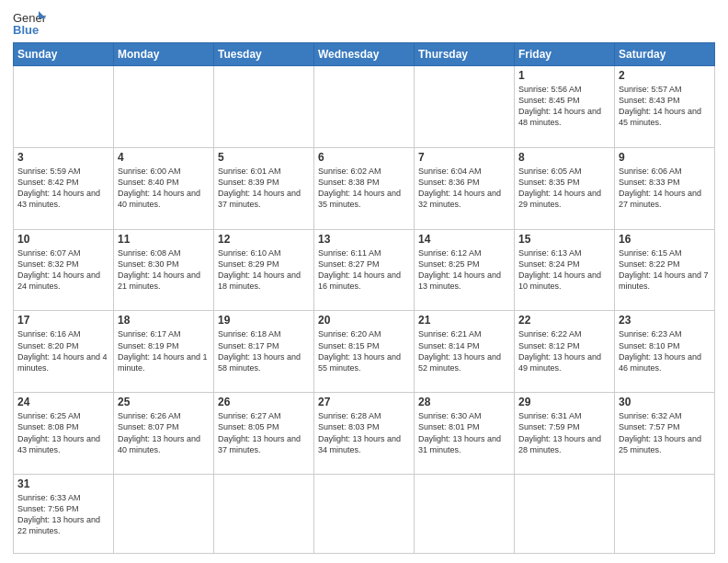 Image resolution: width=728 pixels, height=563 pixels. Describe the element at coordinates (464, 320) in the screenshot. I see `day-number: 21` at that location.